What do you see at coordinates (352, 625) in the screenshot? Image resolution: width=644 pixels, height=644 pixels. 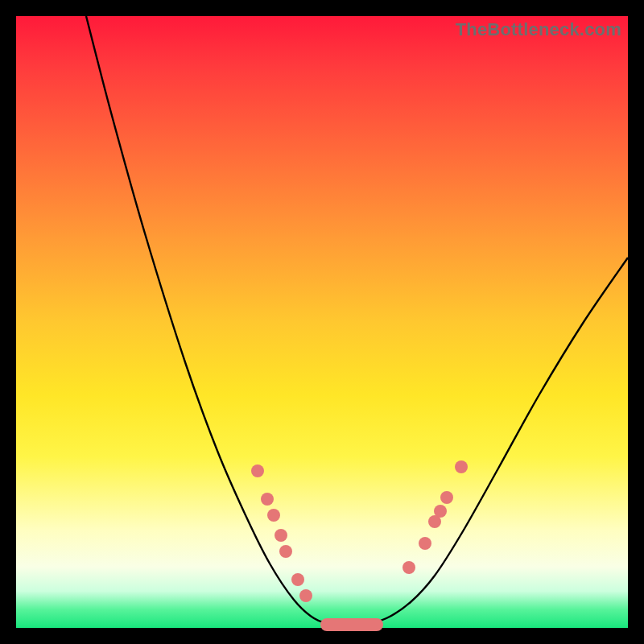 I see `curve-bottom-bump` at bounding box center [352, 625].